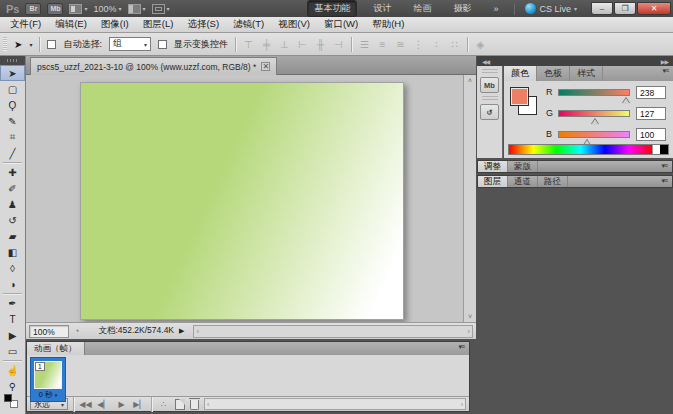  I want to click on default-colors-icon, so click(12, 402).